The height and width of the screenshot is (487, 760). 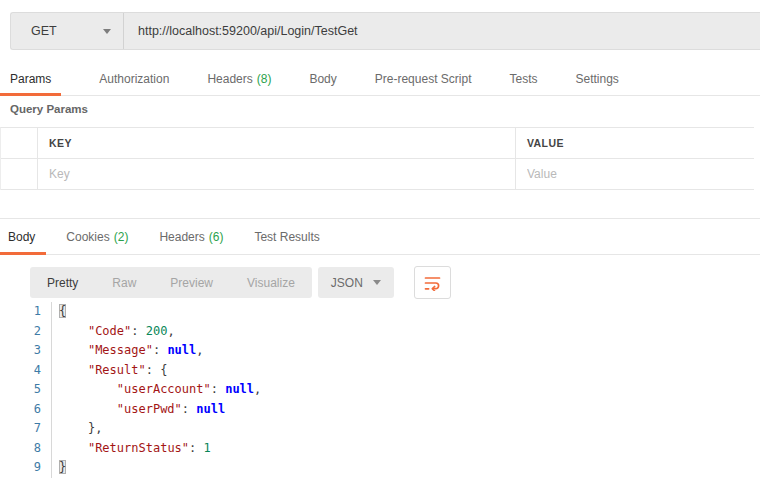 I want to click on format-label: JSON, so click(x=347, y=283).